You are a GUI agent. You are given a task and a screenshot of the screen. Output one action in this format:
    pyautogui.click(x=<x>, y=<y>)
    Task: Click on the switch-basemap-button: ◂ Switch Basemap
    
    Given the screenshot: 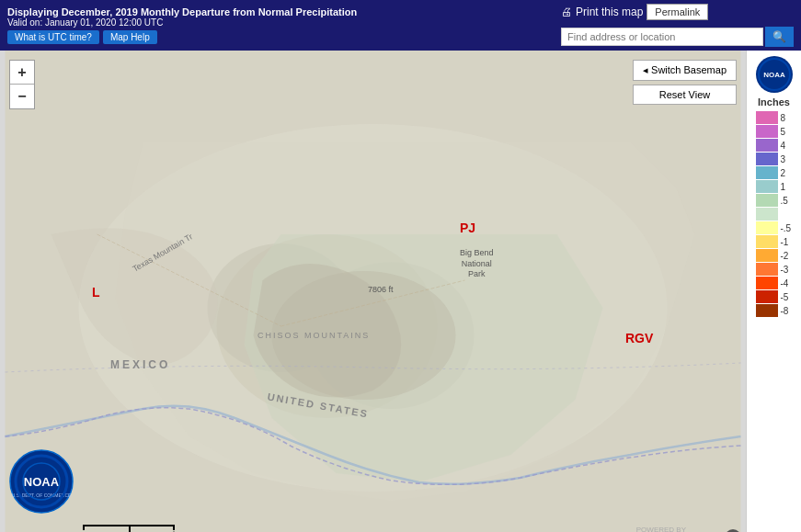 What is the action you would take?
    pyautogui.click(x=684, y=70)
    